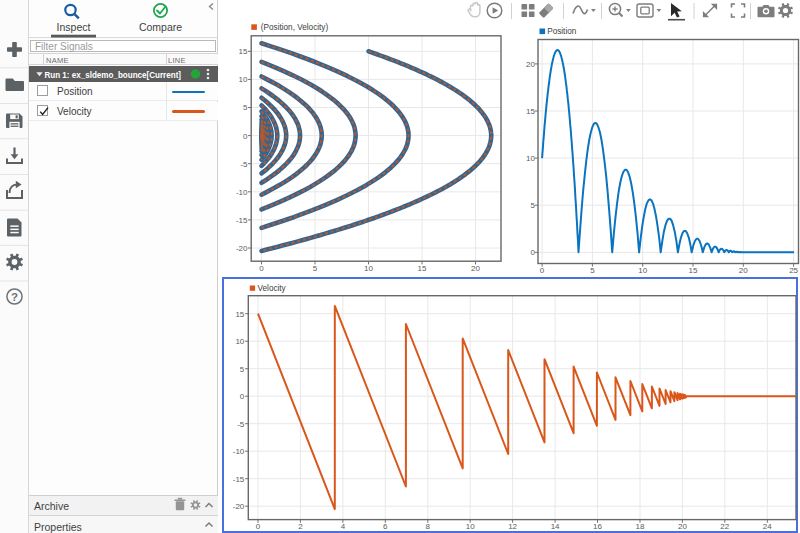 The height and width of the screenshot is (533, 800). I want to click on svg-text: (Position, Velocity), so click(295, 28).